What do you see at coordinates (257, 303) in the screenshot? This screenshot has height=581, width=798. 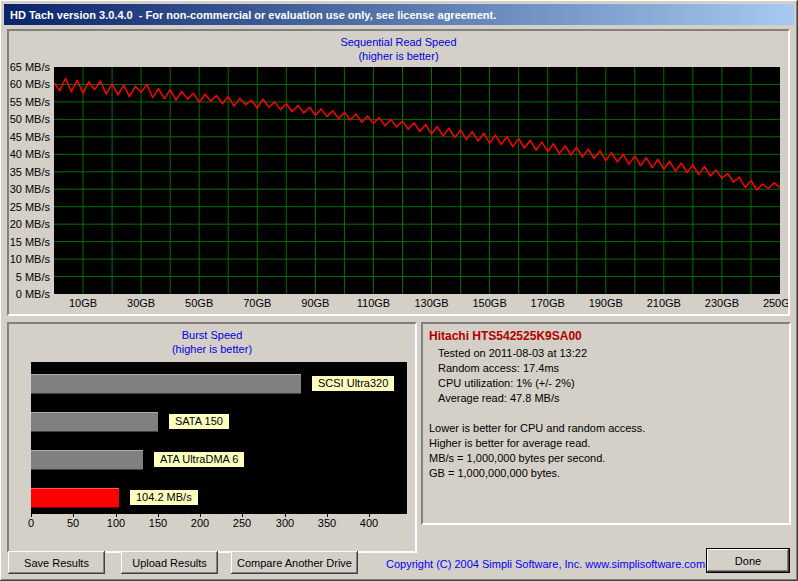 I see `read-x-tick: 70GB` at bounding box center [257, 303].